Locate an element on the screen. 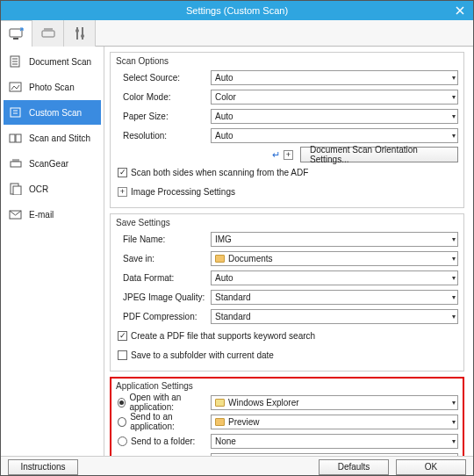  stitch-icon is located at coordinates (16, 138).